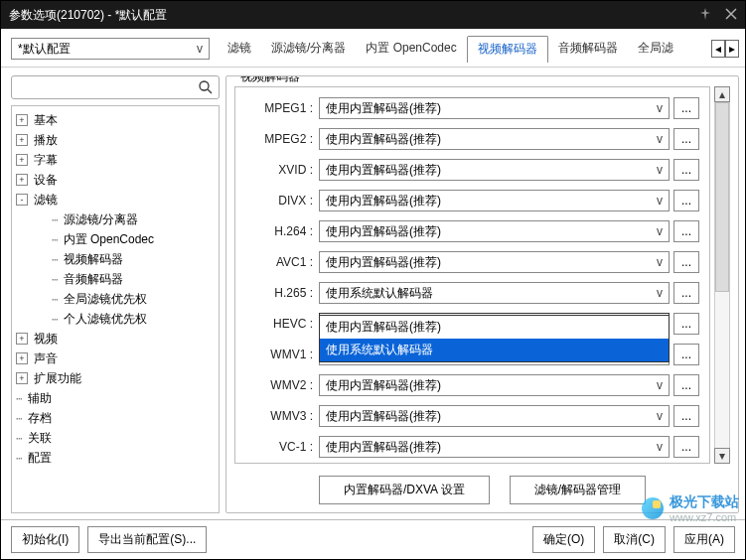 Image resolution: width=746 pixels, height=560 pixels. Describe the element at coordinates (110, 49) in the screenshot. I see `profile-select: *默认配置 v` at that location.